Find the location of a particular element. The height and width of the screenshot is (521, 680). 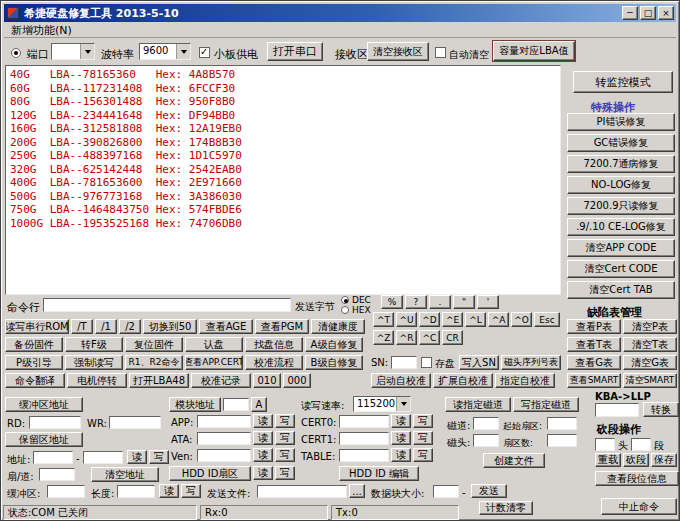

module-a-button: A is located at coordinates (259, 404).